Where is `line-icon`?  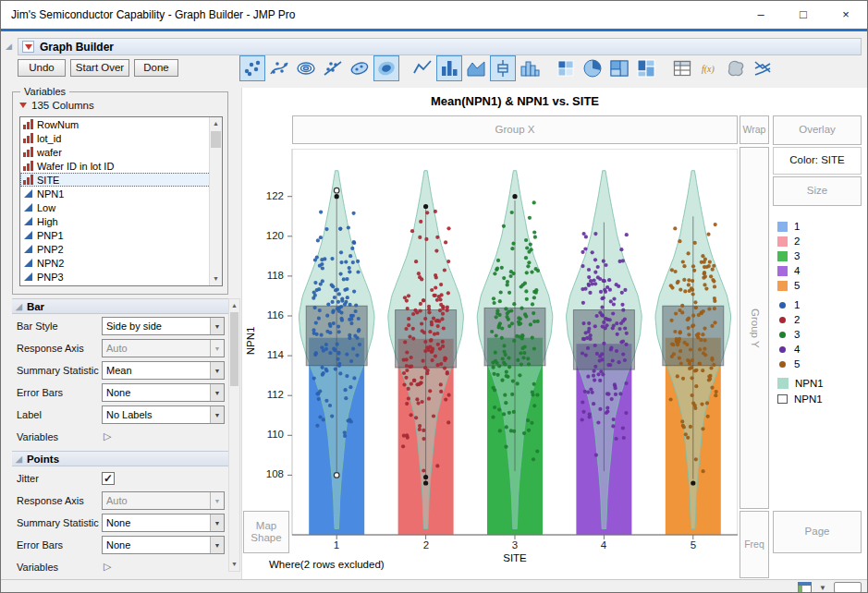
line-icon is located at coordinates (422, 68).